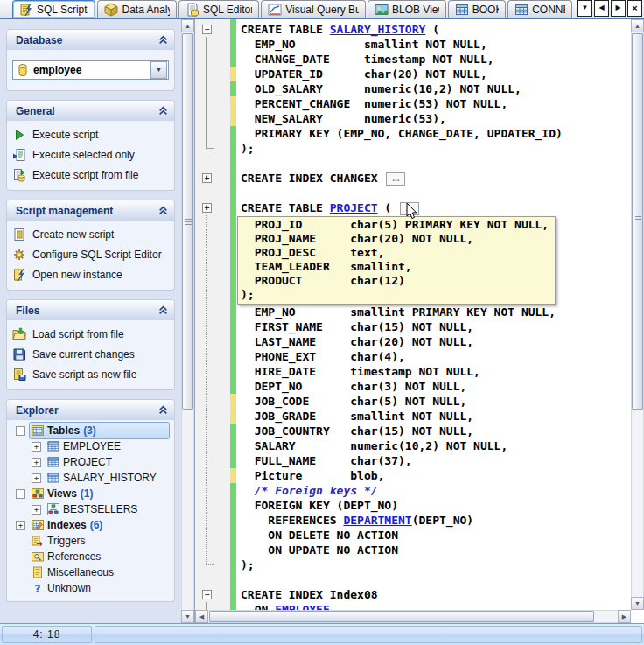 This screenshot has height=645, width=644. I want to click on tree-item-tables: − Tables (3), so click(91, 431).